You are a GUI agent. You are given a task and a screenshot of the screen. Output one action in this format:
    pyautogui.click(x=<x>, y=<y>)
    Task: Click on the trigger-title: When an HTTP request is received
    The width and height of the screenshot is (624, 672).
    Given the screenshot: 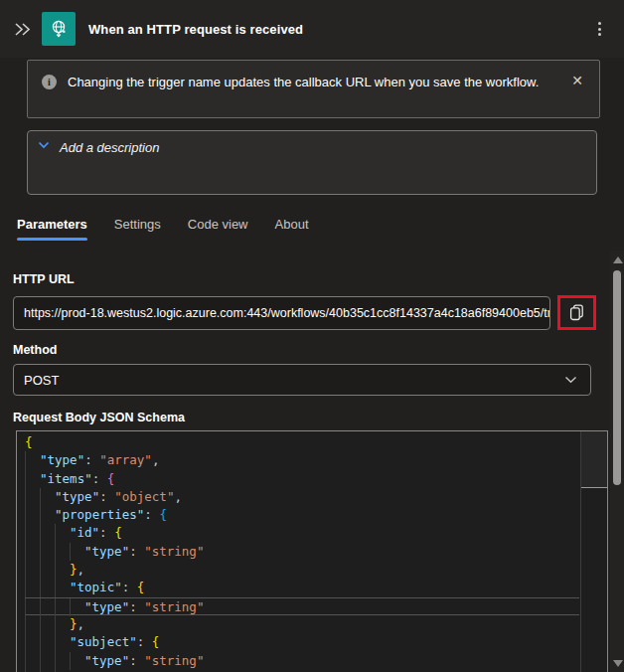 What is the action you would take?
    pyautogui.click(x=196, y=30)
    